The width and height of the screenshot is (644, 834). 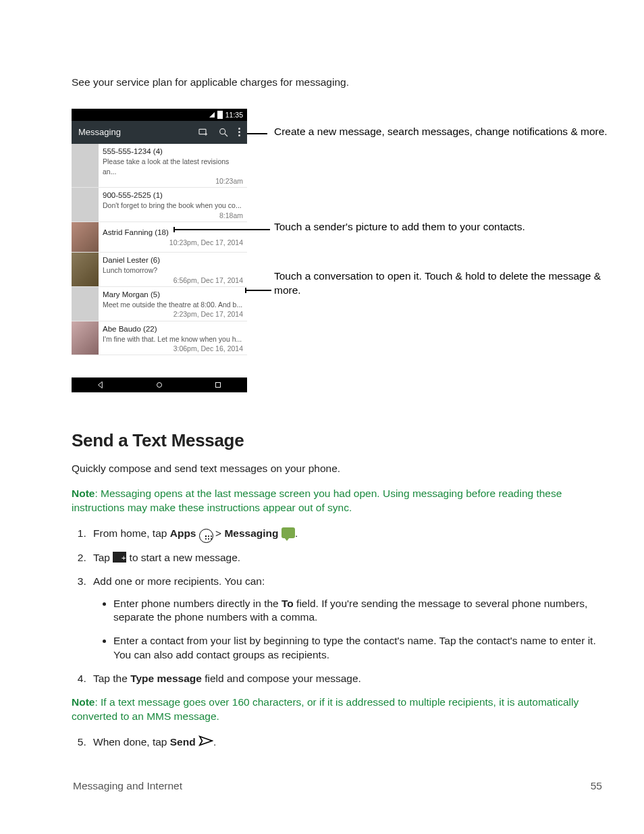 I want to click on thread-time: 2:23pm, Dec 17, 2014, so click(x=173, y=314).